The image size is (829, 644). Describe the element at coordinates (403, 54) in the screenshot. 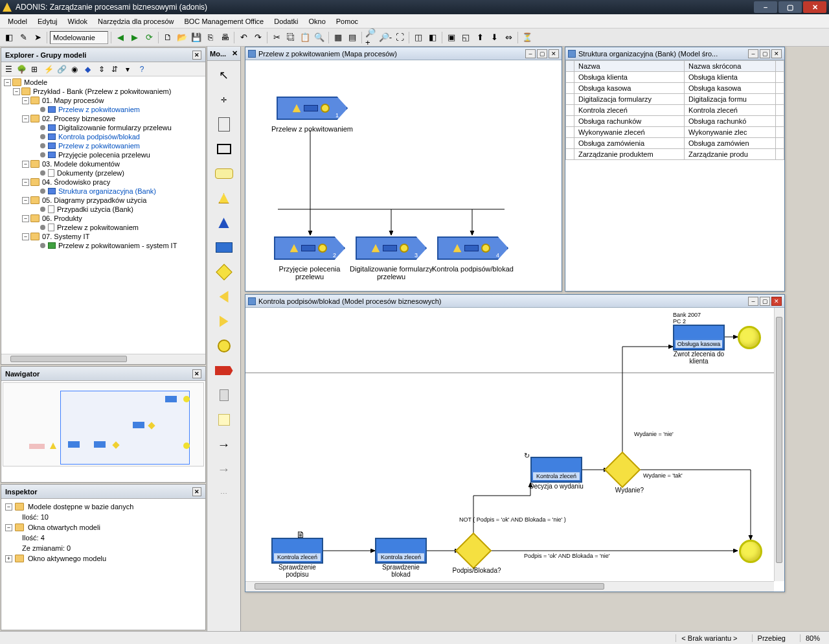

I see `doc-map-titlebar: Przelew z pokwitowaniem (Mapa procesów) …` at that location.